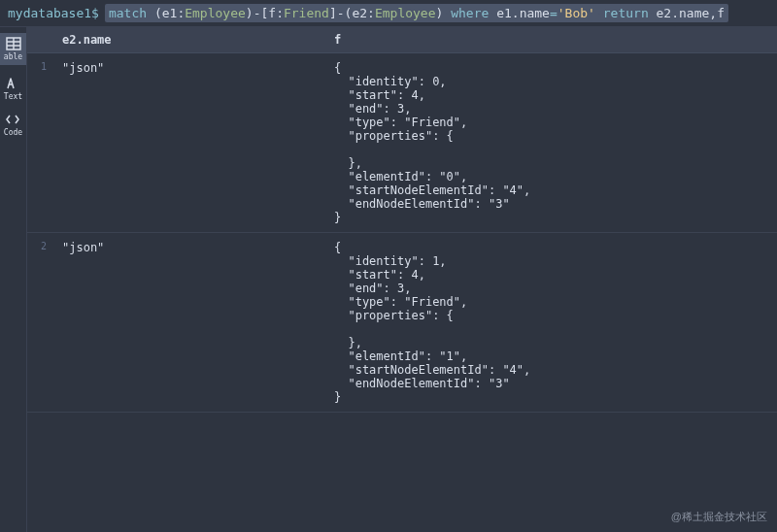  Describe the element at coordinates (14, 49) in the screenshot. I see `view-table-tab: able` at that location.